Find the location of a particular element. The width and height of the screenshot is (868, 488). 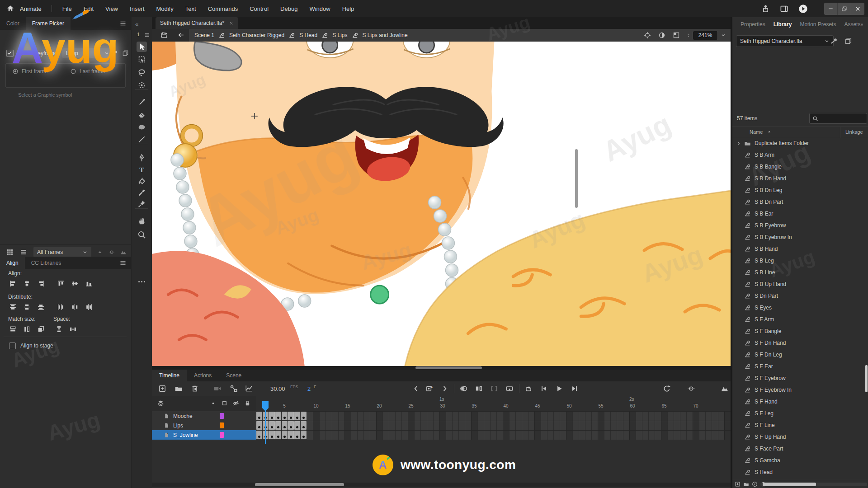

pin-library-icon is located at coordinates (834, 41).